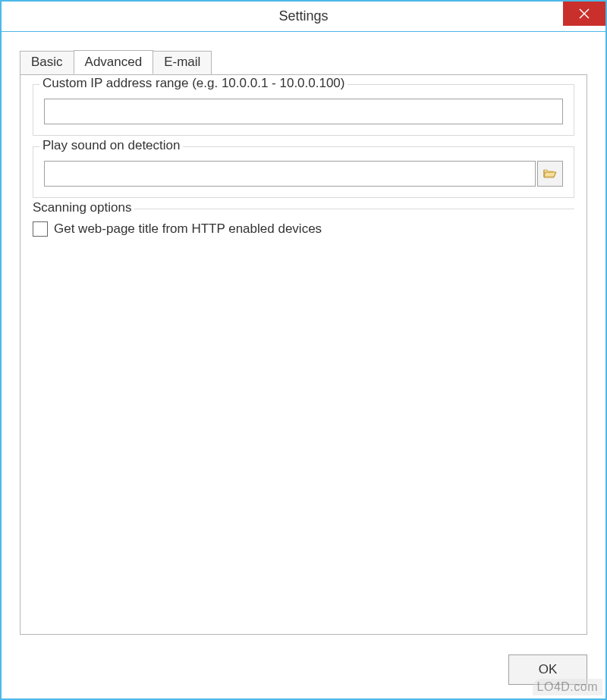 The image size is (607, 700). I want to click on browse-sound-button, so click(550, 174).